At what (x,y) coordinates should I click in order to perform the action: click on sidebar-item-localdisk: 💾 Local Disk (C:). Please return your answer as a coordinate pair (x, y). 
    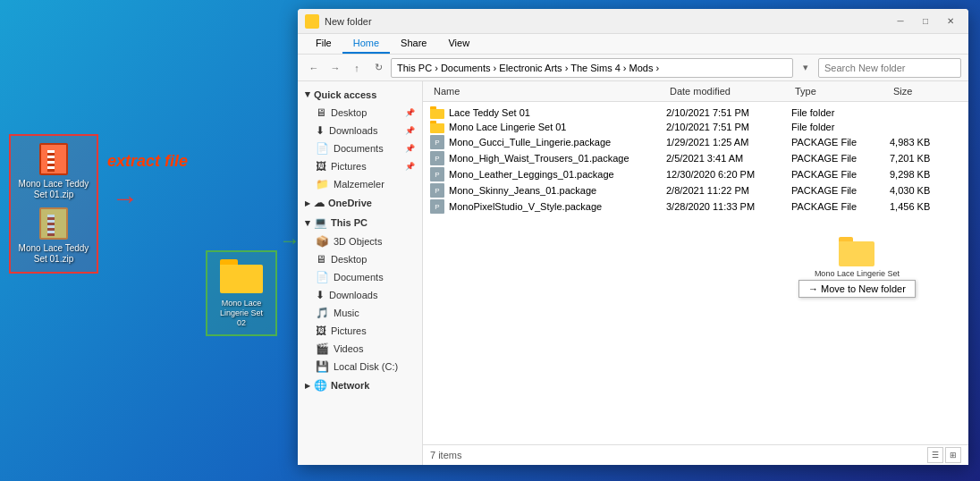
    Looking at the image, I should click on (359, 367).